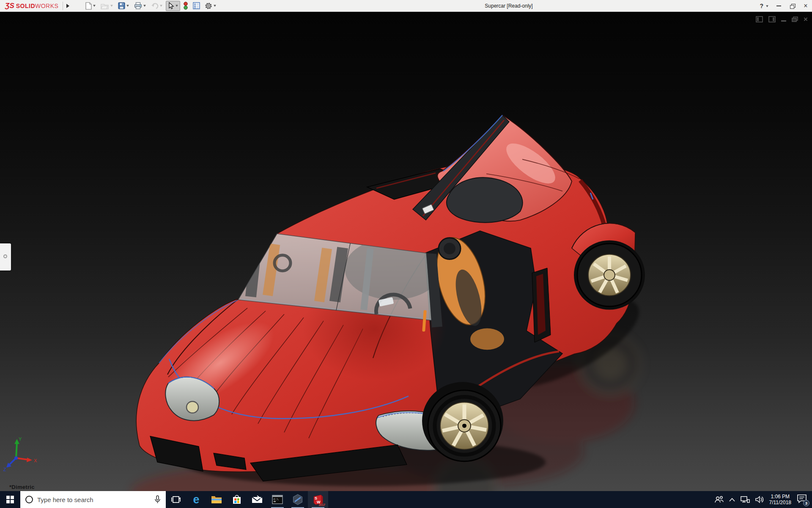  What do you see at coordinates (719, 500) in the screenshot?
I see `people-icon` at bounding box center [719, 500].